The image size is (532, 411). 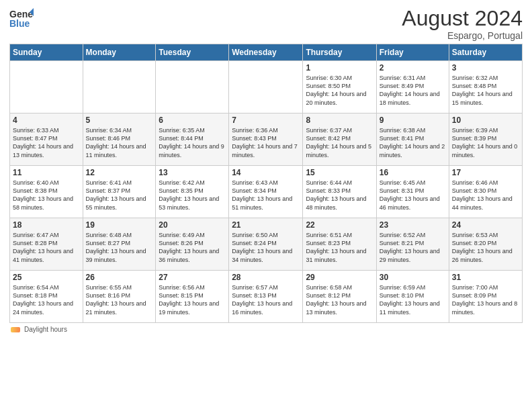 I want to click on calendar-cell: 21 Sunrise: 6:50 AMSunset: 8:24 PMDaylig…, so click(x=266, y=244).